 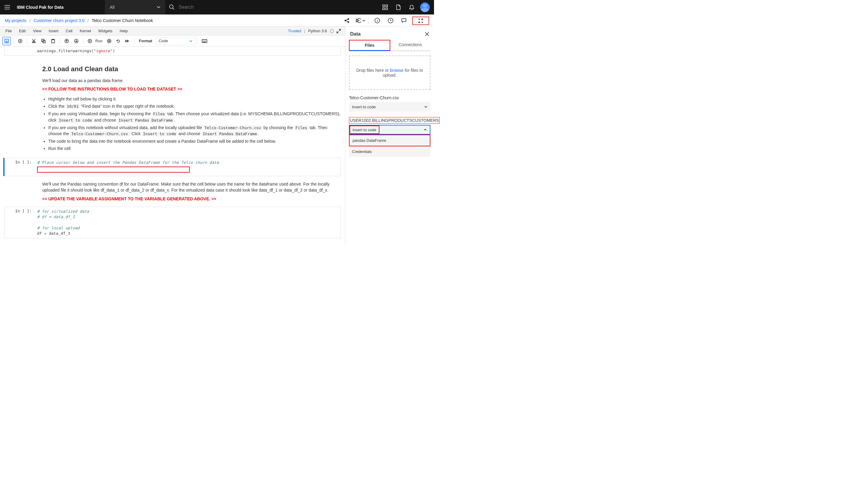 What do you see at coordinates (20, 222) in the screenshot?
I see `cell-prompt: In [ ]:` at bounding box center [20, 222].